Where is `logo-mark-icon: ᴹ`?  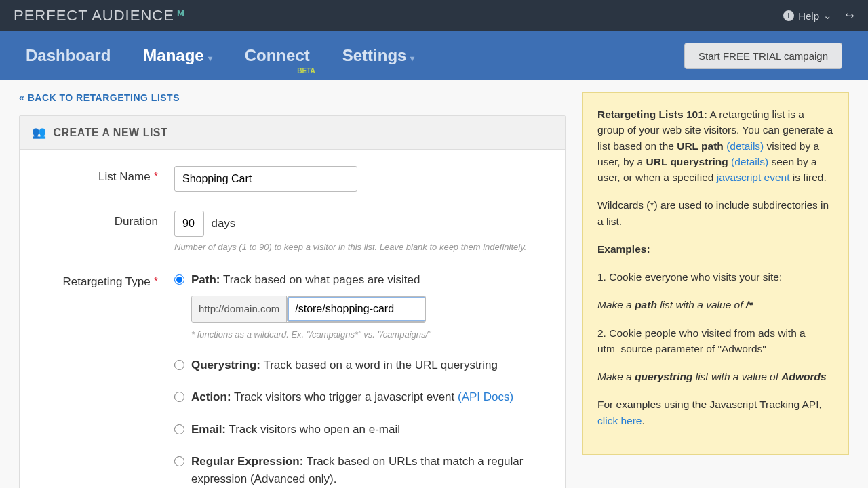
logo-mark-icon: ᴹ is located at coordinates (181, 16).